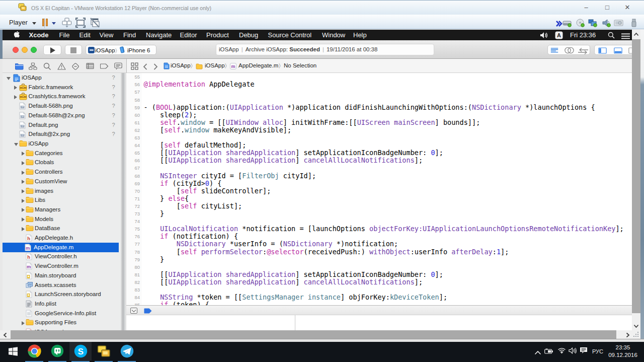 This screenshot has height=362, width=644. Describe the element at coordinates (33, 67) in the screenshot. I see `symbol-navigator-tab` at that location.